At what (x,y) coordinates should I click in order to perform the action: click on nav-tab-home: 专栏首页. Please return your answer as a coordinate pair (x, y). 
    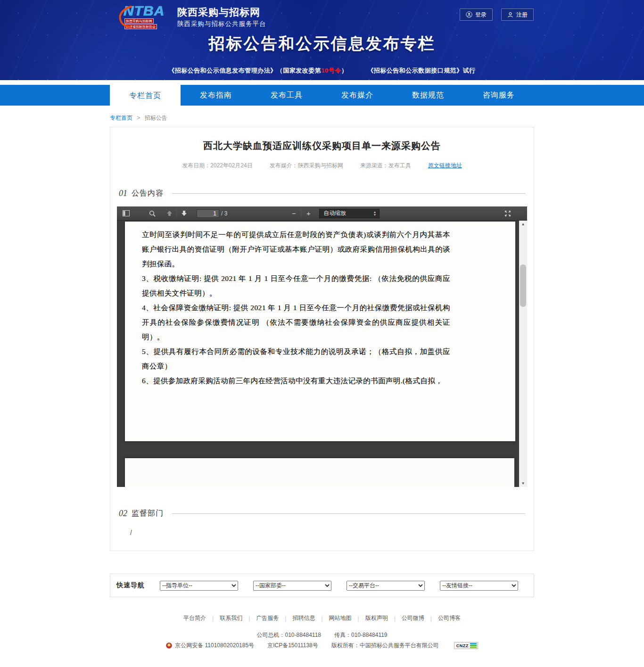
    Looking at the image, I should click on (145, 96).